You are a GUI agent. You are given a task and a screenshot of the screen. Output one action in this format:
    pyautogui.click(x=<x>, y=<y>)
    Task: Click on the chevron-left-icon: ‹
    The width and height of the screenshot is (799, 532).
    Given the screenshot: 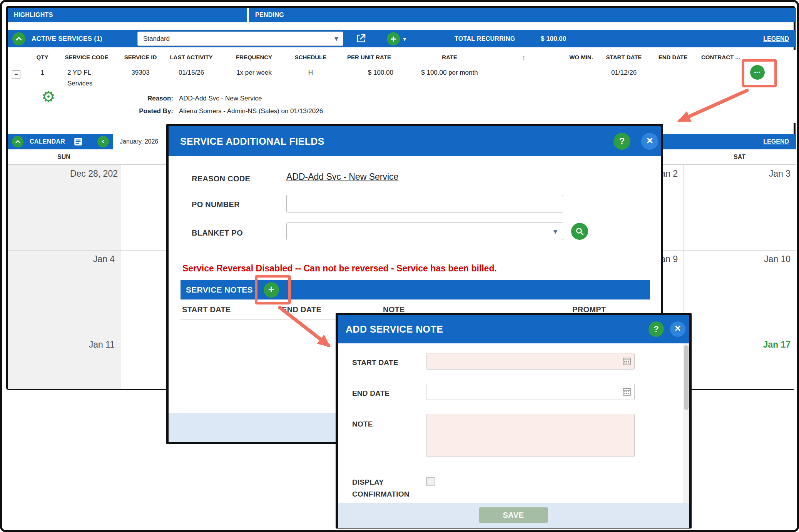 What is the action you would take?
    pyautogui.click(x=103, y=141)
    